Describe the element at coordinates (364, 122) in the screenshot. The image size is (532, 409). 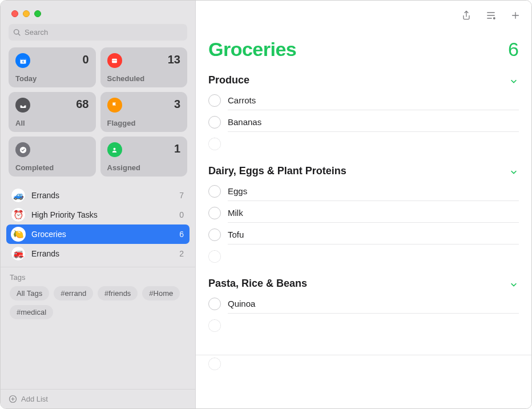
I see `section-items: CarrotsBananas` at that location.